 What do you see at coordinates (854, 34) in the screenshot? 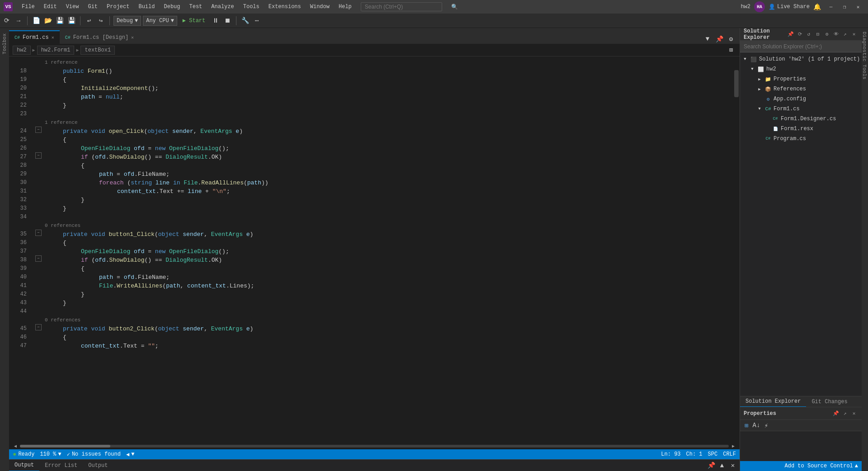
I see `se-close-btn: ✕` at bounding box center [854, 34].